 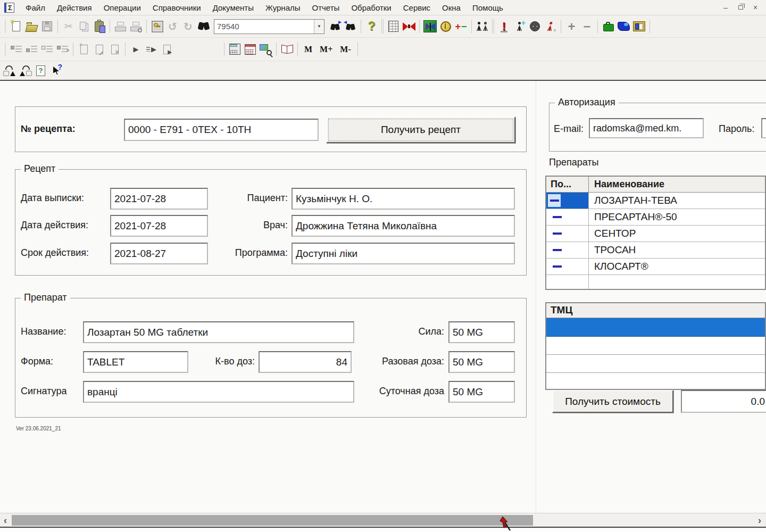 I want to click on close-period-button, so click(x=409, y=27).